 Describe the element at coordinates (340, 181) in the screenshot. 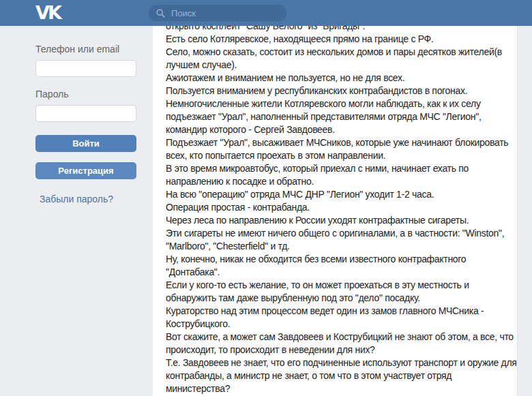

I see `post-line: направлению к посадке и обратно.` at that location.